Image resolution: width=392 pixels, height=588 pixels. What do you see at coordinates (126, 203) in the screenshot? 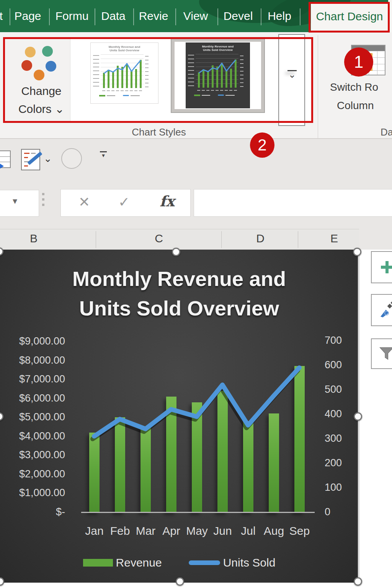
I see `formula-buttons-box: ✕ ✓ fx` at bounding box center [126, 203].